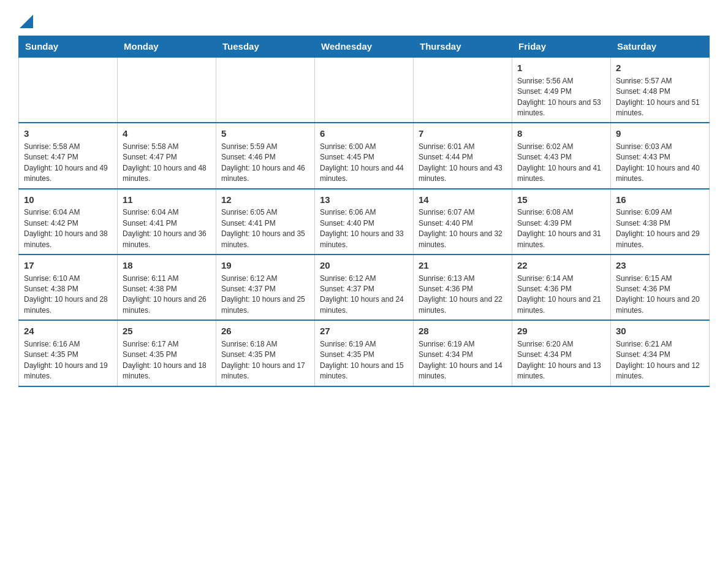 This screenshot has width=728, height=563. What do you see at coordinates (561, 200) in the screenshot?
I see `day-number: 15` at bounding box center [561, 200].